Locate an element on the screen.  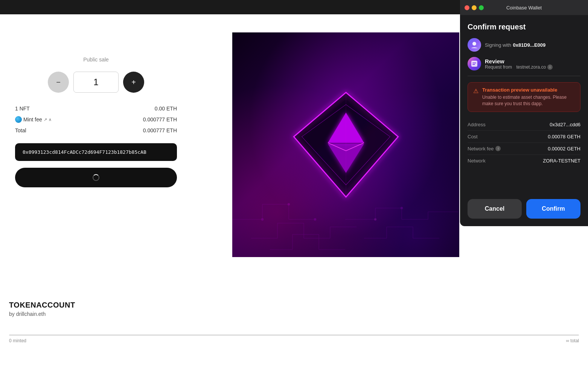
address-row: Address 0x3d27...cdd6 is located at coordinates (524, 125).